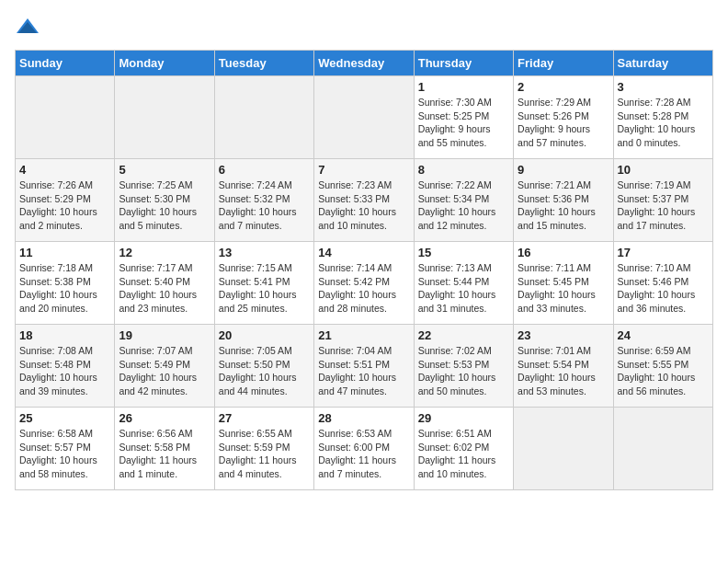 This screenshot has width=728, height=563. I want to click on day-number: 20, so click(265, 335).